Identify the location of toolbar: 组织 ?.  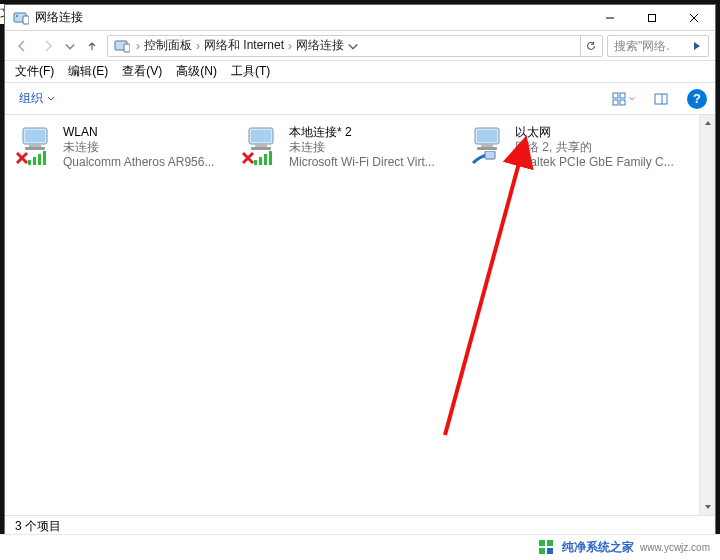
(360, 99).